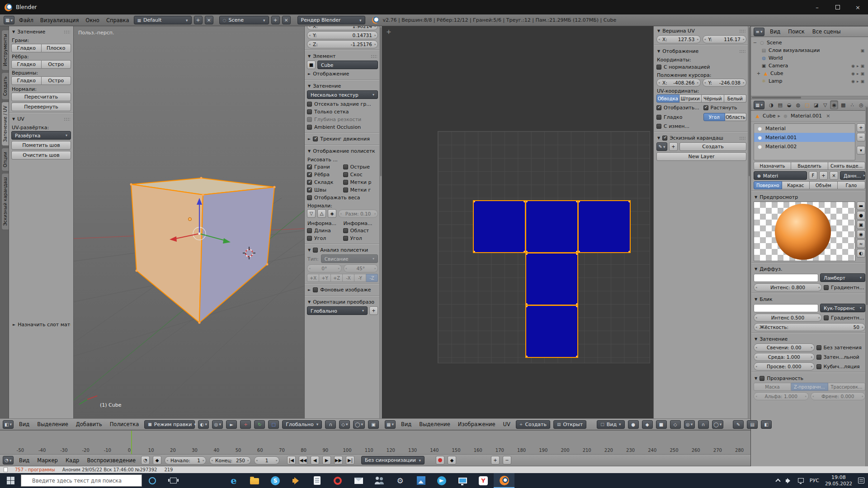 The height and width of the screenshot is (488, 868). What do you see at coordinates (132, 442) in the screenshot?
I see `current-frame-playhead` at bounding box center [132, 442].